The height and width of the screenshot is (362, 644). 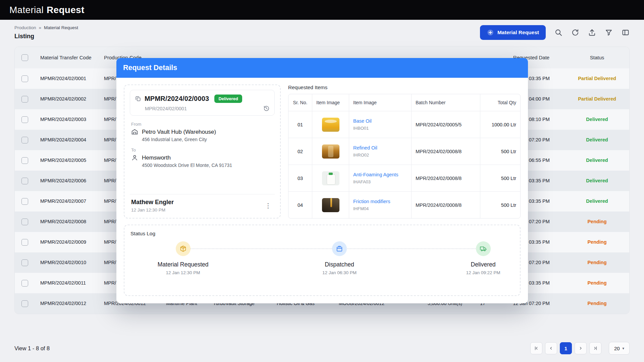 What do you see at coordinates (135, 132) in the screenshot?
I see `warehouse-icon` at bounding box center [135, 132].